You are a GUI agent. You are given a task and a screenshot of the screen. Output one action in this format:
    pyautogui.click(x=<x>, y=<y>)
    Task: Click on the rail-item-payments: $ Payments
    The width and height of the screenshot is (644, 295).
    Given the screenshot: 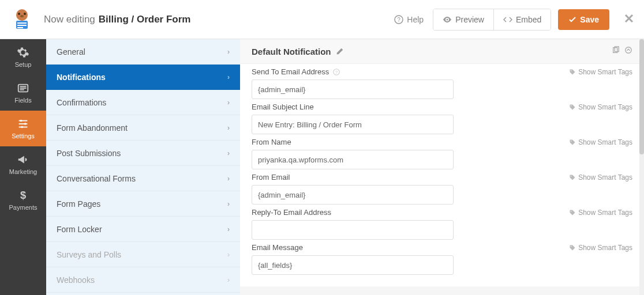 What is the action you would take?
    pyautogui.click(x=23, y=200)
    